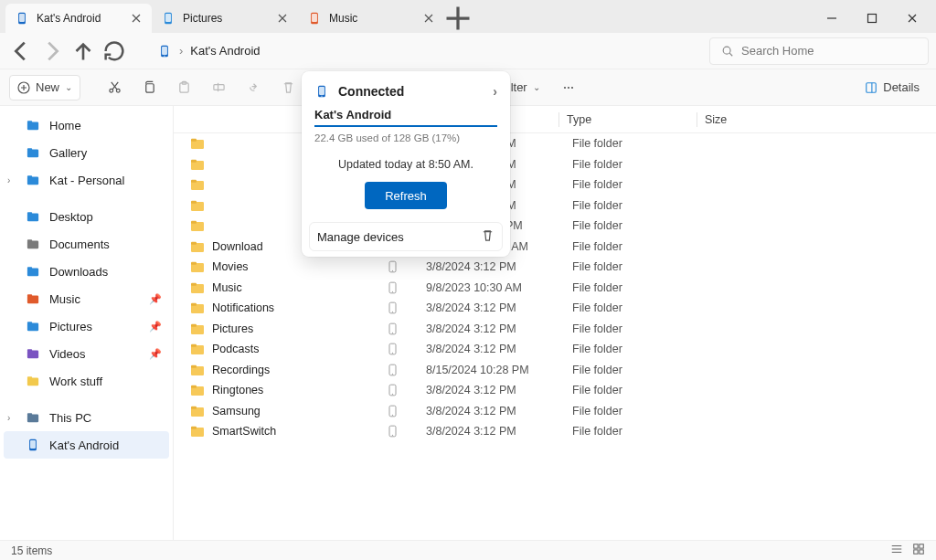 This screenshot has height=560, width=936. What do you see at coordinates (468, 550) in the screenshot?
I see `status-bar: 15 items` at bounding box center [468, 550].